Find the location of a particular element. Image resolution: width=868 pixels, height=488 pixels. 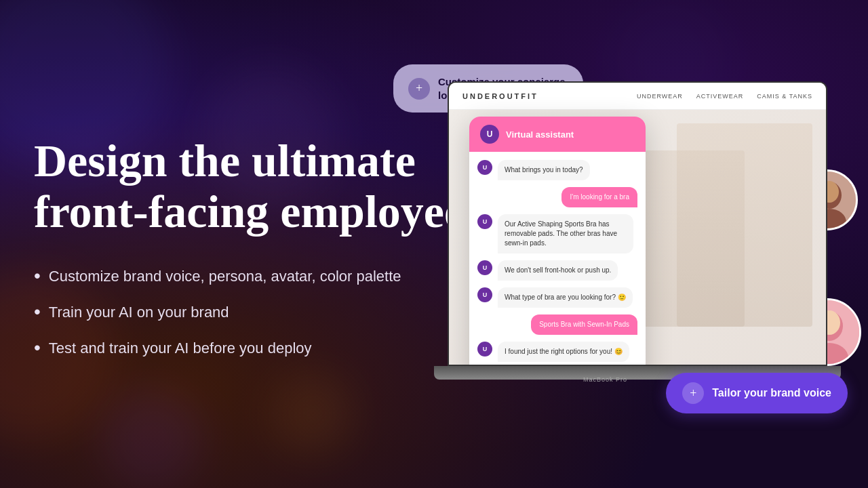

chat-bubble-1: What brings you in today? is located at coordinates (544, 170).